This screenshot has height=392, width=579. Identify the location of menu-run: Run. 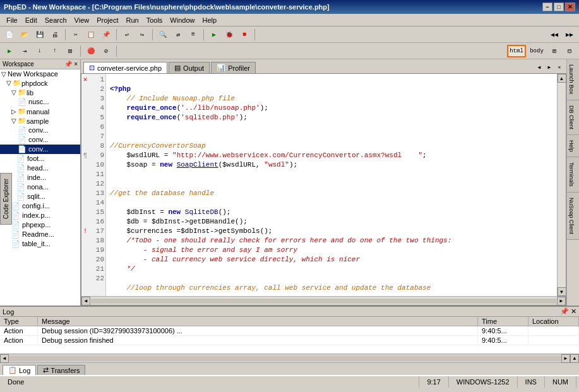
(132, 20).